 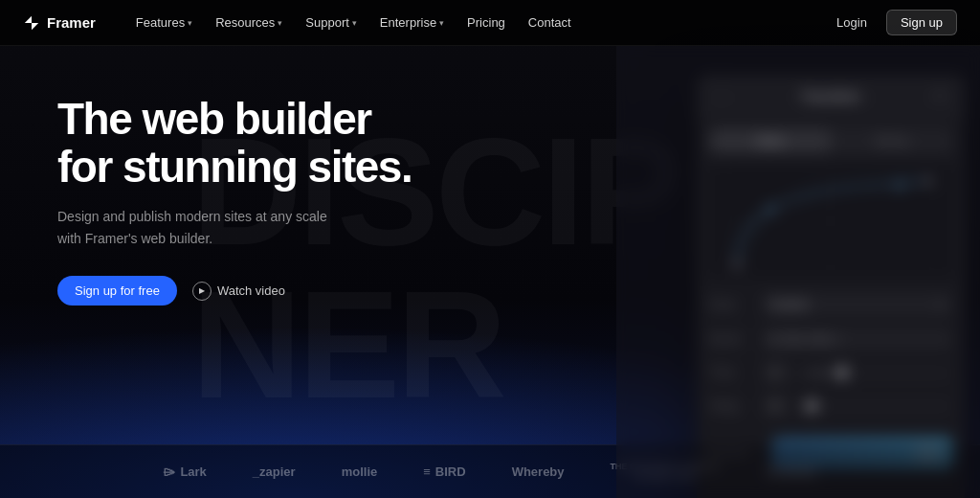 I want to click on nav-contact: Contact, so click(x=549, y=23).